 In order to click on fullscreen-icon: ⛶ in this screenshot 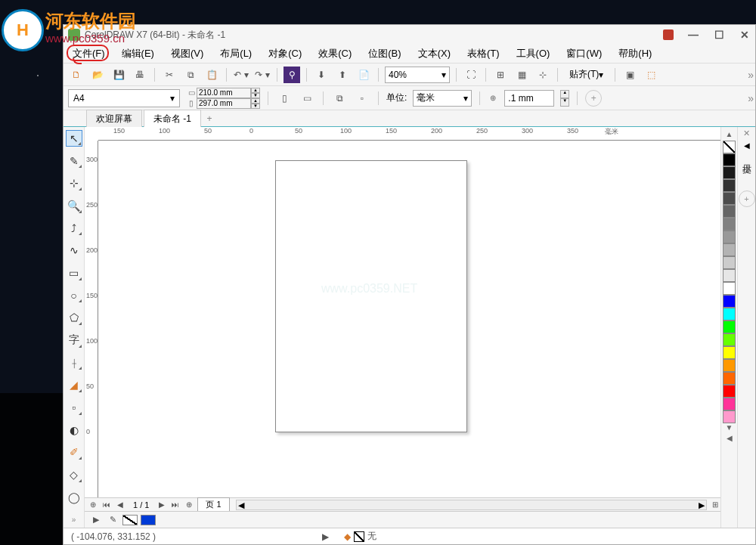, I will do `click(471, 75)`.